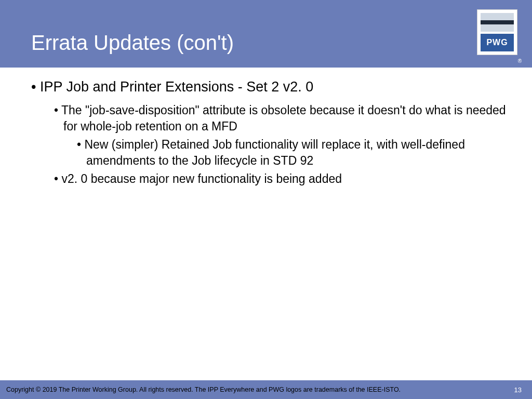  What do you see at coordinates (271, 87) in the screenshot?
I see `bullet-level1: IPP Job and Printer Extensions - Set 2 v…` at bounding box center [271, 87].